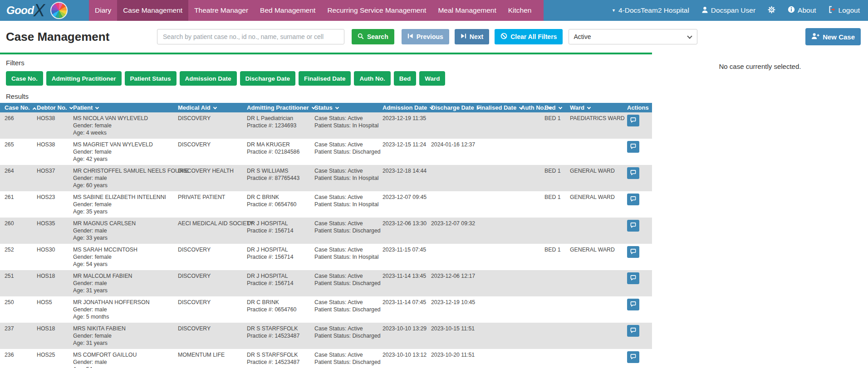 The width and height of the screenshot is (868, 368). I want to click on goodx-logo: GoodX, so click(44, 10).